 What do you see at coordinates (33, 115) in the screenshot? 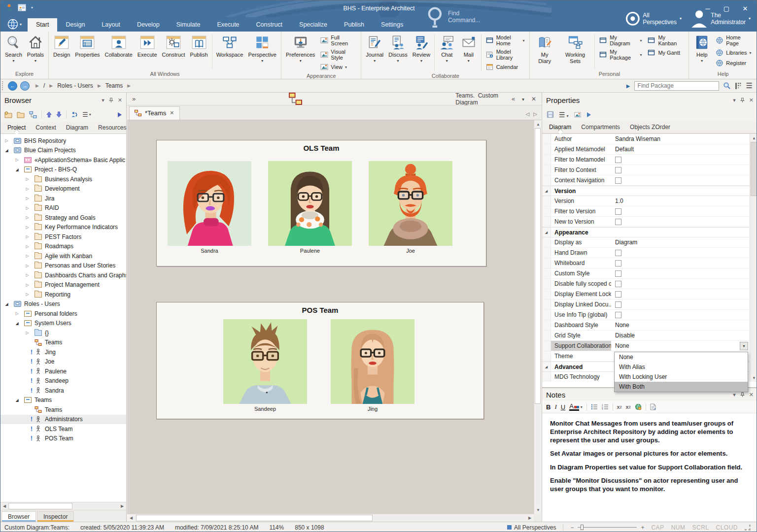
I see `new-diagram-button` at bounding box center [33, 115].